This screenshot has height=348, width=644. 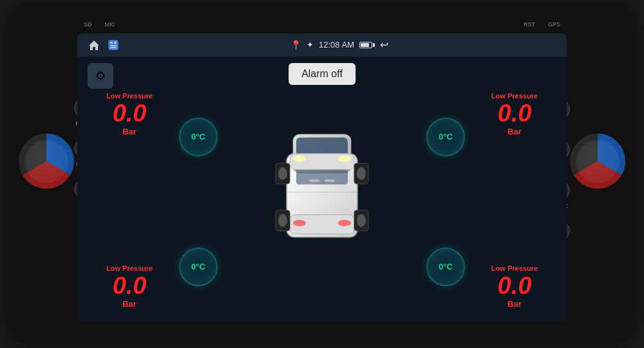 What do you see at coordinates (322, 45) in the screenshot?
I see `status-bar: 📍 ✦ 12:08 AM ↩` at bounding box center [322, 45].